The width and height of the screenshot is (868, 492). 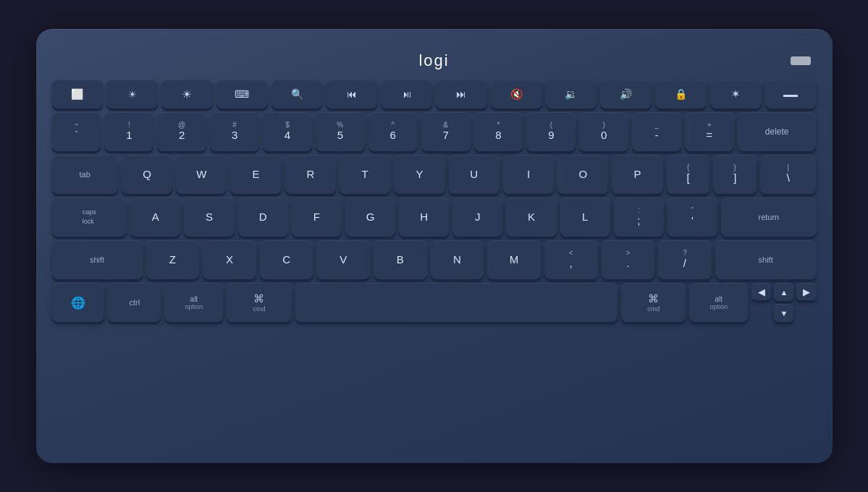 What do you see at coordinates (474, 174) in the screenshot?
I see `key-u: U` at bounding box center [474, 174].